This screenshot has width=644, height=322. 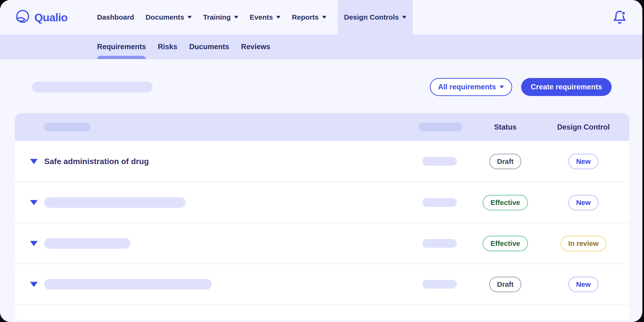 I want to click on column-header-status: Status, so click(x=506, y=127).